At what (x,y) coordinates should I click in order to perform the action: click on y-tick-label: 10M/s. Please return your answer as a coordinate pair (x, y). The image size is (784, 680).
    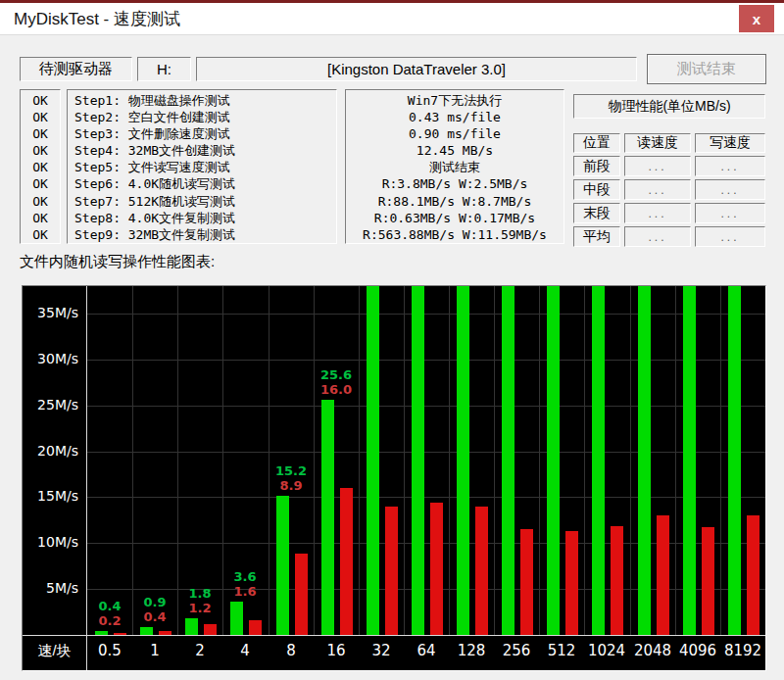
    Looking at the image, I should click on (51, 542).